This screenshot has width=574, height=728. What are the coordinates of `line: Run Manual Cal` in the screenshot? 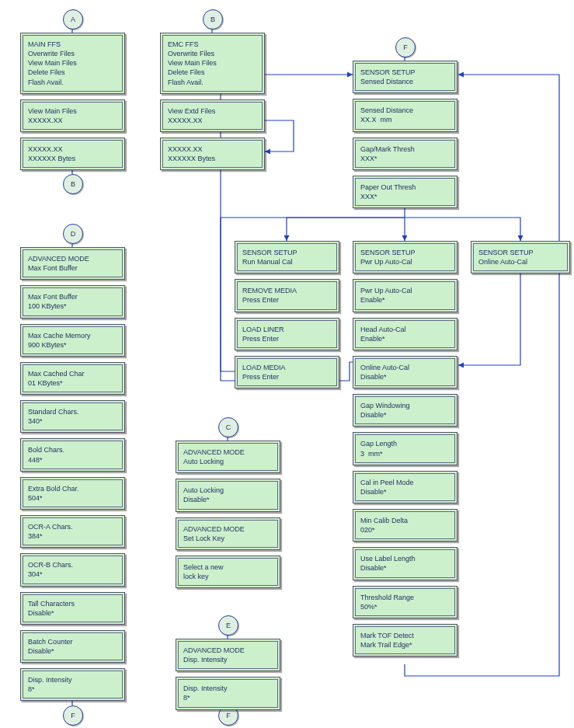 It's located at (287, 262).